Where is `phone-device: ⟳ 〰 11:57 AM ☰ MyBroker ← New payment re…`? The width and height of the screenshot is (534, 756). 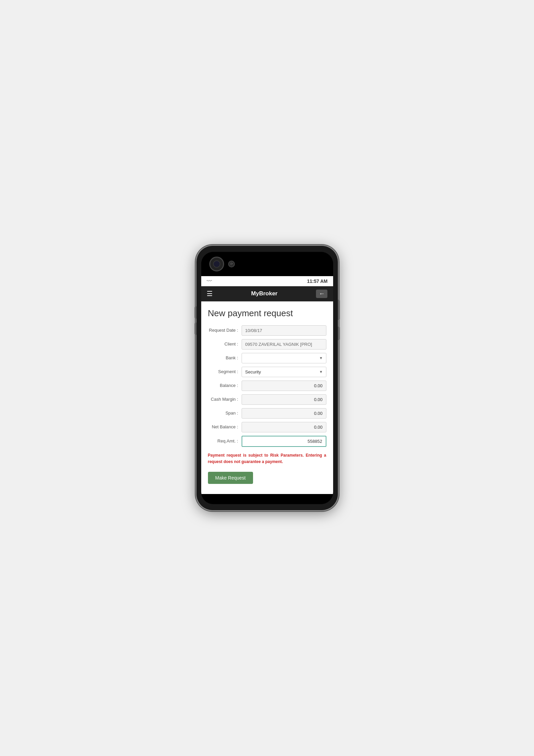 phone-device: ⟳ 〰 11:57 AM ☰ MyBroker ← New payment re… is located at coordinates (267, 378).